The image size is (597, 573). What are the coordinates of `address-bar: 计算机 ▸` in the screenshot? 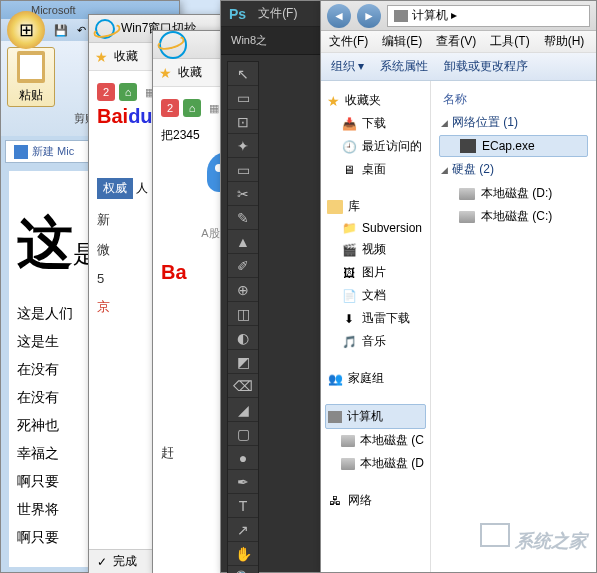 It's located at (488, 16).